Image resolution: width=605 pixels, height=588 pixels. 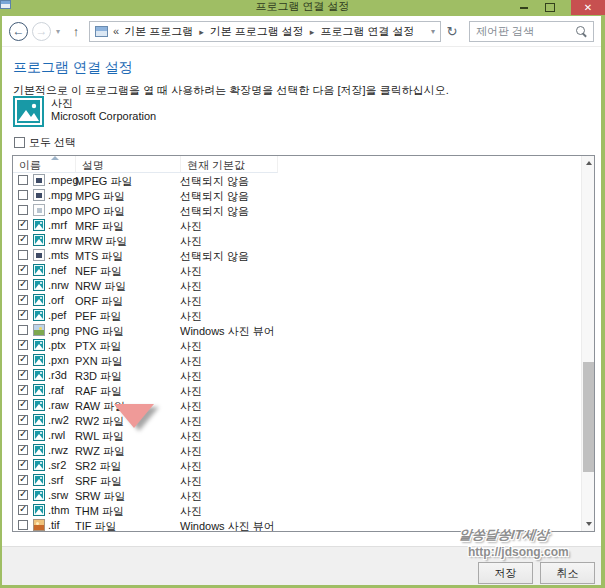 What do you see at coordinates (297, 420) in the screenshot?
I see `table-row: .rw2RW2 파일사진` at bounding box center [297, 420].